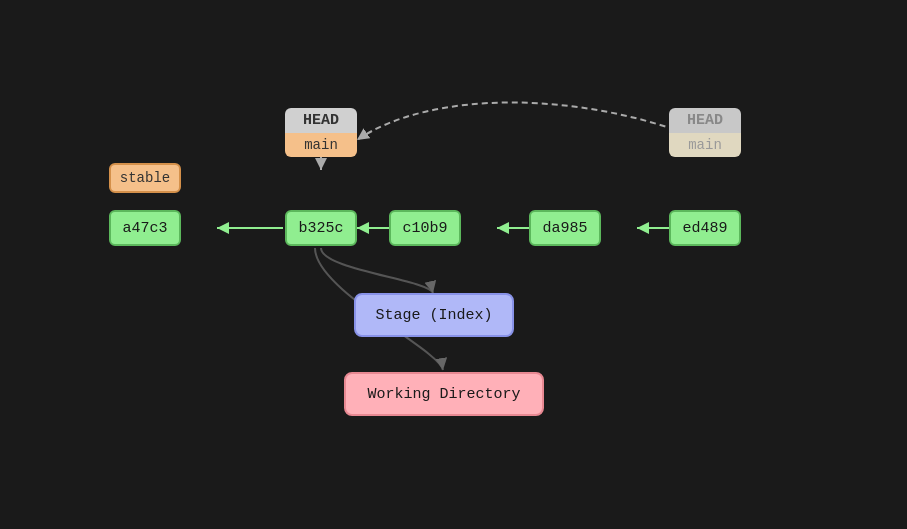 The image size is (907, 529). What do you see at coordinates (444, 394) in the screenshot?
I see `working-directory-box: Working Directory` at bounding box center [444, 394].